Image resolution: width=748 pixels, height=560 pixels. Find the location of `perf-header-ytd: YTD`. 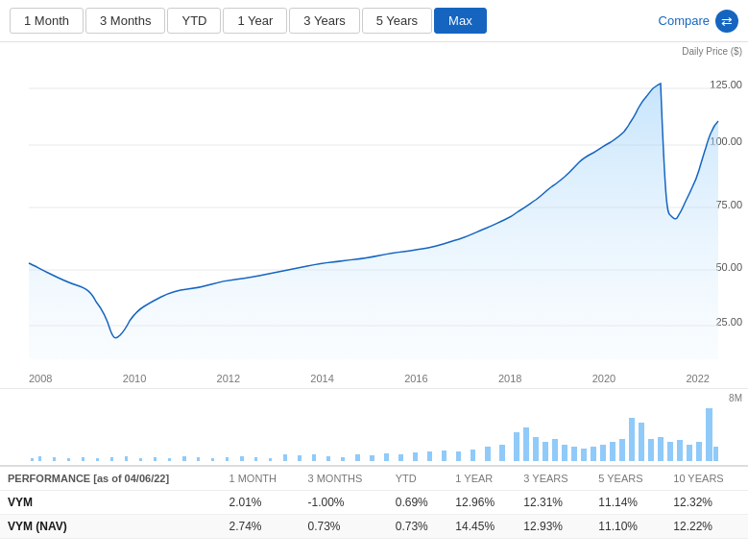

perf-header-ytd: YTD is located at coordinates (419, 478).